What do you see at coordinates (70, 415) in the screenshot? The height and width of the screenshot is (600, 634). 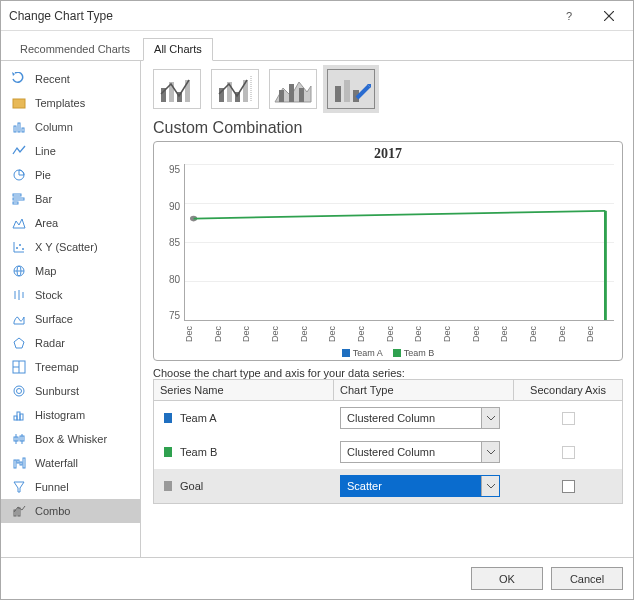 I see `sidebar-item-histogram: Histogram` at bounding box center [70, 415].